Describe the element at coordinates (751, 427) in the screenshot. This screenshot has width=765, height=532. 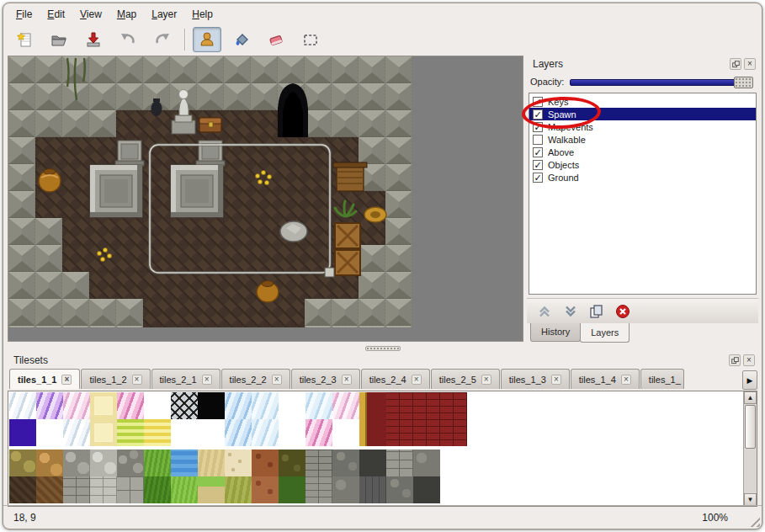
I see `scrollbar-handle` at that location.